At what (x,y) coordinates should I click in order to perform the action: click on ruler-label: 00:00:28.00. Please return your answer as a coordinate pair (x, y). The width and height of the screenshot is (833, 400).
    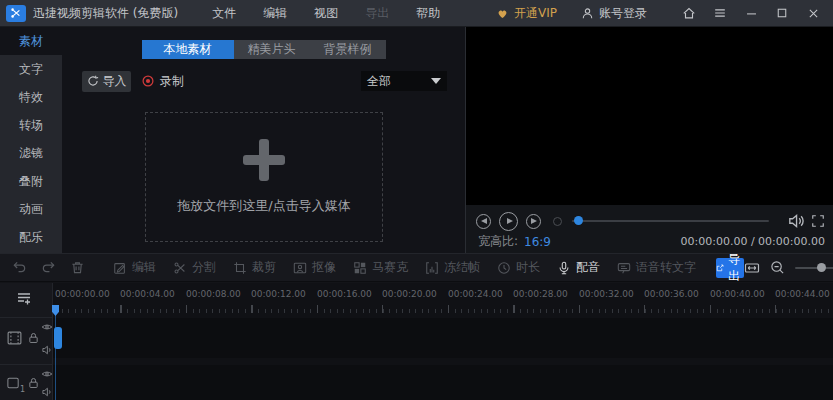
    Looking at the image, I should click on (540, 294).